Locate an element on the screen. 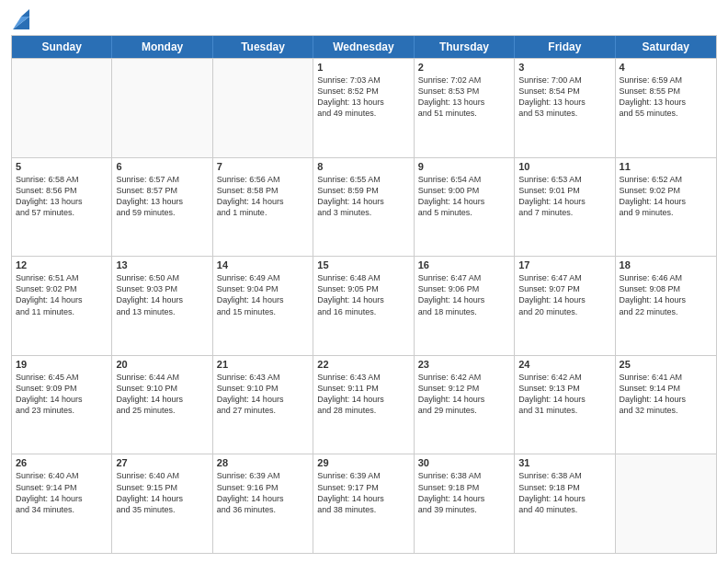 The height and width of the screenshot is (563, 728). cell-text: Sunrise: 7:03 AMSunset: 8:52 PMDaylight:… is located at coordinates (363, 98).